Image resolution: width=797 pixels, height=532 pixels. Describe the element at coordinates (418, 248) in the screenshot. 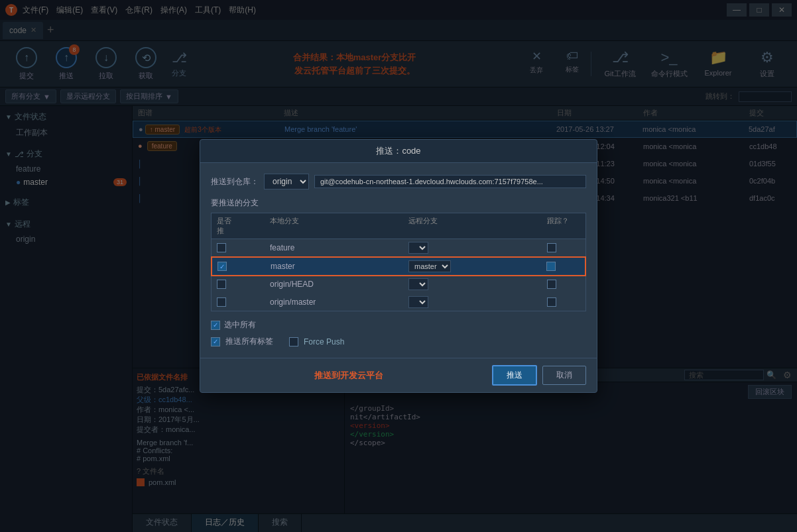

I see `feature-remote-select` at that location.